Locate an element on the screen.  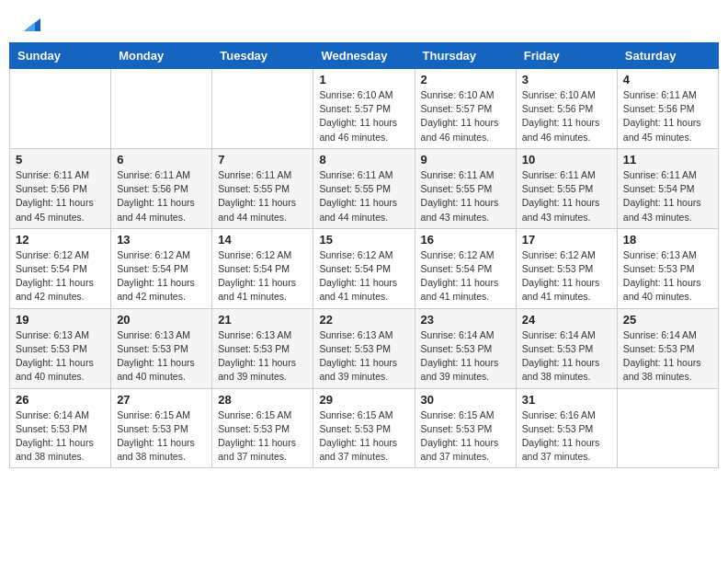
weekday-header-tuesday: Tuesday is located at coordinates (263, 56).